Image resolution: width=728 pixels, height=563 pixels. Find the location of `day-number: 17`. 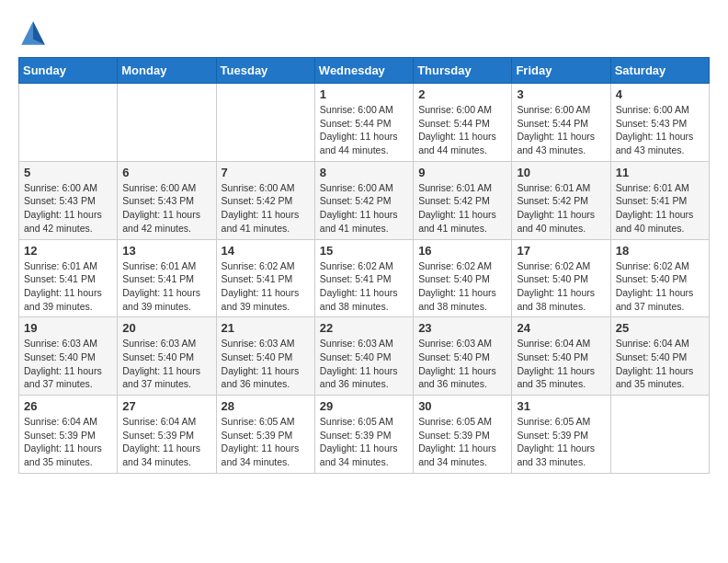

day-number: 17 is located at coordinates (561, 250).